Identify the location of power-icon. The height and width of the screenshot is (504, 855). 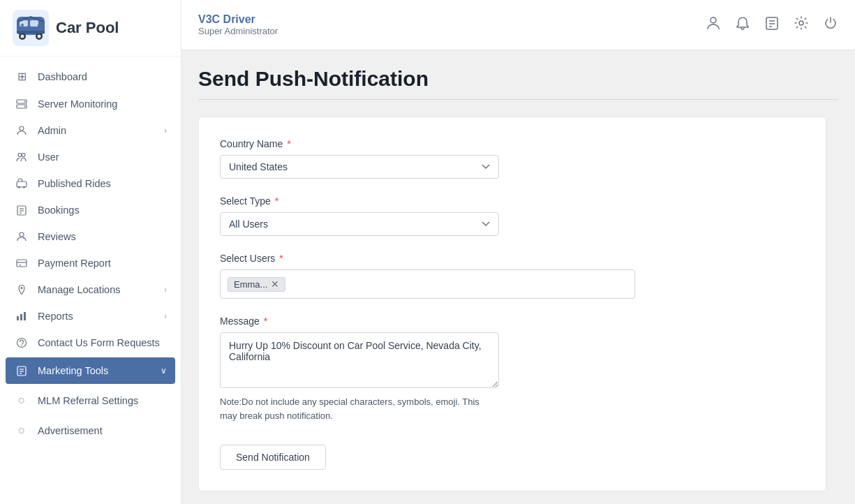
(831, 25).